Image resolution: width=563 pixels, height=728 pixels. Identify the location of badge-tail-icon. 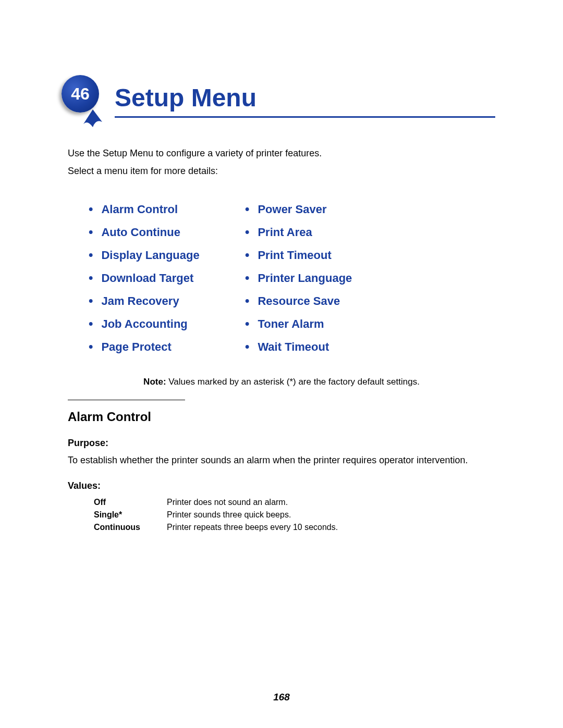
(93, 119).